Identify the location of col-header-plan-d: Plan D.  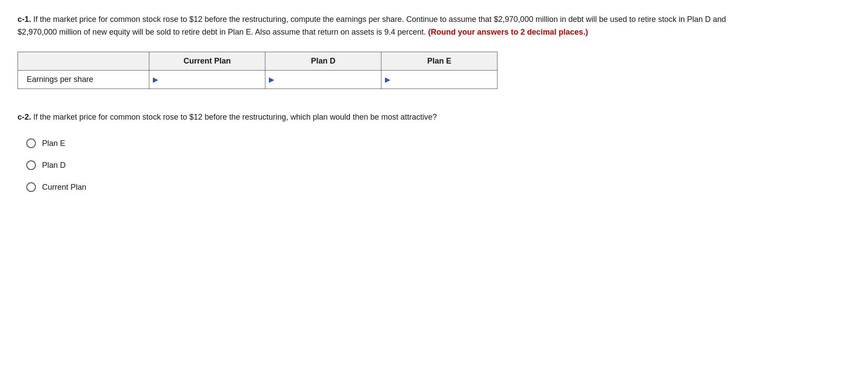
(323, 61).